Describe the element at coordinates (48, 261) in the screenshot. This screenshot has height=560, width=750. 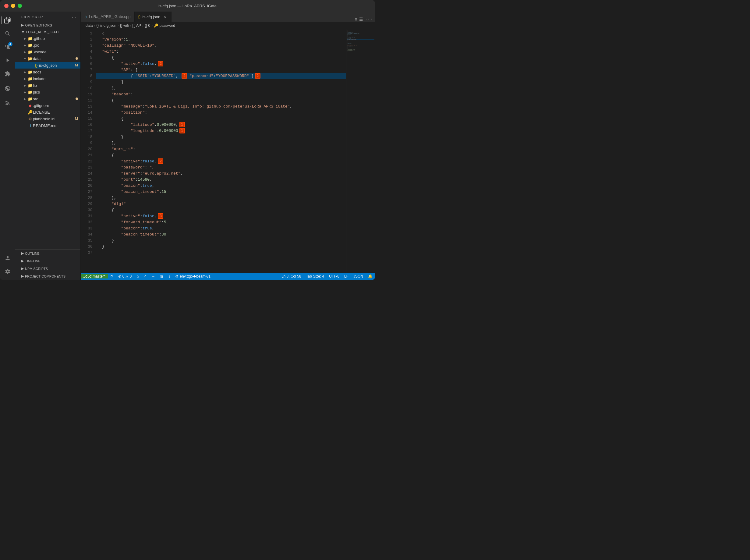
I see `sidebar-section-timeline: ▶ TIMELINE` at that location.